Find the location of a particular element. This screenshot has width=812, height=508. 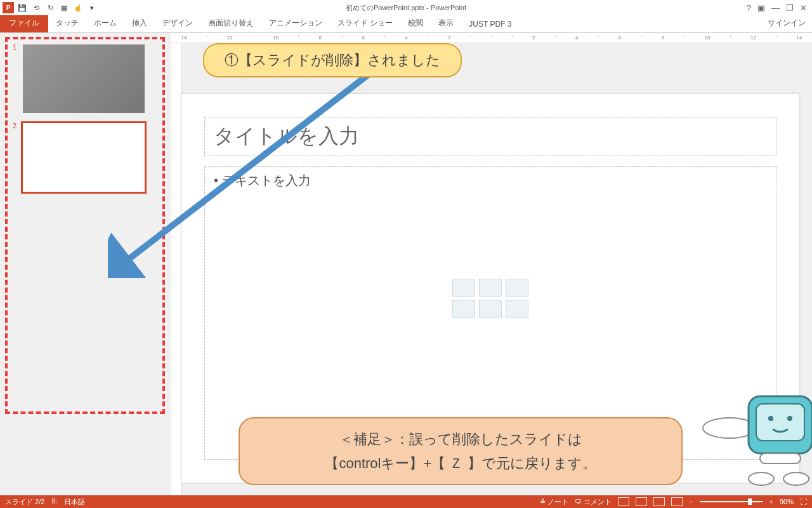

zoom-in-button: + is located at coordinates (771, 502).